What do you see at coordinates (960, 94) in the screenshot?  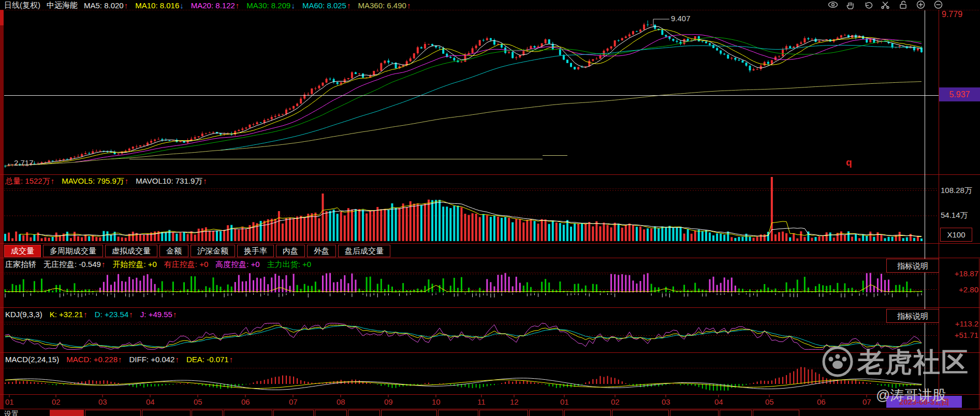 I see `crosshair-price-tag: 5.937` at bounding box center [960, 94].